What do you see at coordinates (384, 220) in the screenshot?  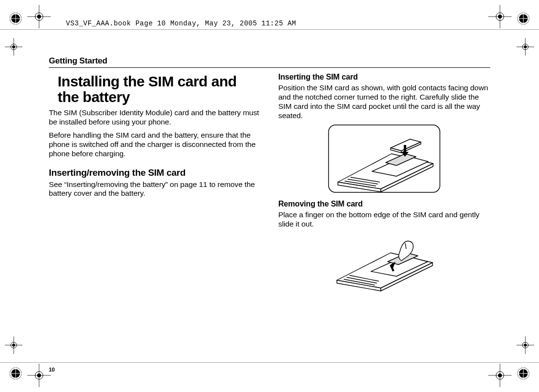 I see `body-paragraph: Place a finger on the bottom edge of the…` at bounding box center [384, 220].